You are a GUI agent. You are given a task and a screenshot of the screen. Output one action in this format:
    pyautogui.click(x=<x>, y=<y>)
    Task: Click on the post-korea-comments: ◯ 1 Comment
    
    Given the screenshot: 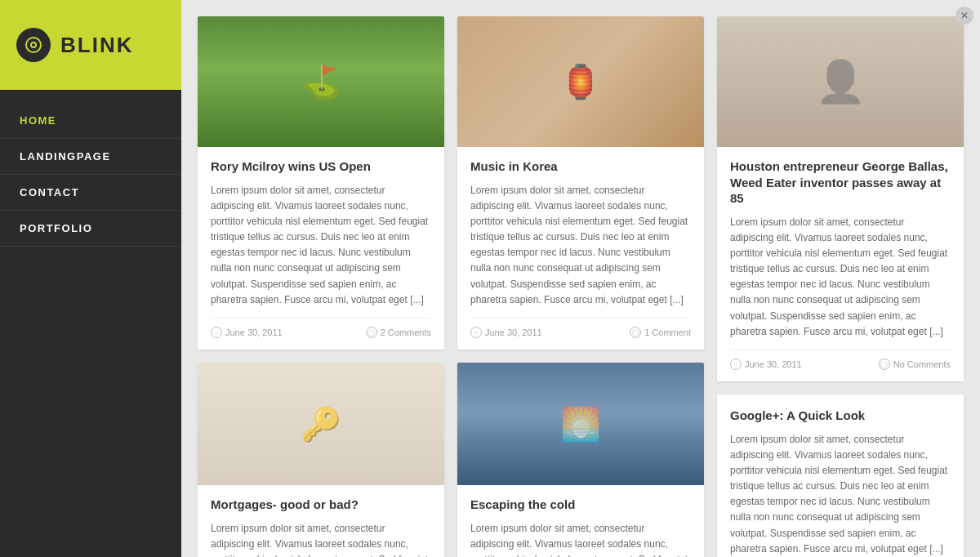 What is the action you would take?
    pyautogui.click(x=660, y=332)
    